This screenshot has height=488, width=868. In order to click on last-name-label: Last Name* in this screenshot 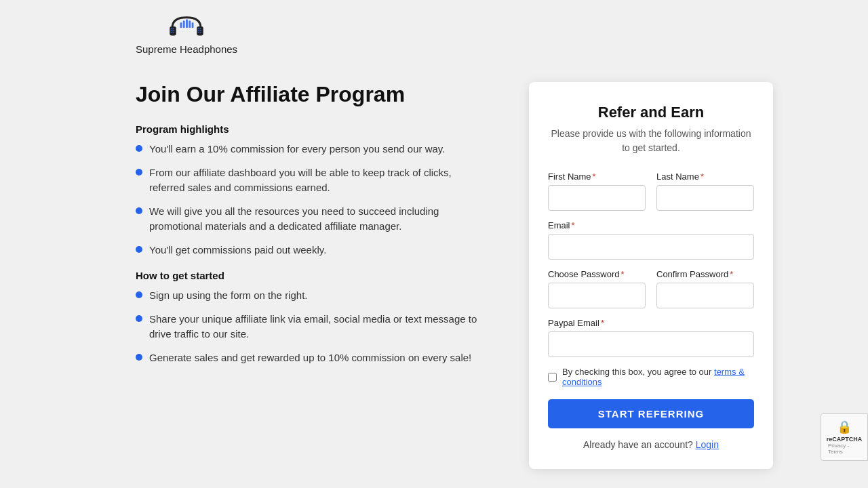, I will do `click(705, 176)`.